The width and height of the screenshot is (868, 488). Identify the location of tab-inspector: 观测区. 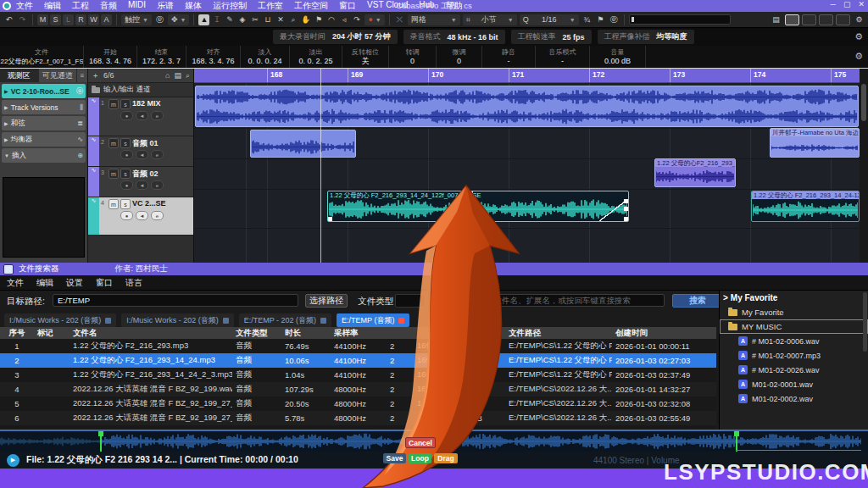
(19, 75).